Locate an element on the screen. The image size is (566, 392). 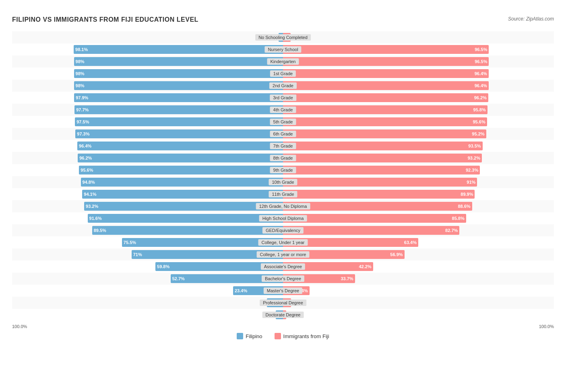
right-side: 42.2% is located at coordinates (419, 267).